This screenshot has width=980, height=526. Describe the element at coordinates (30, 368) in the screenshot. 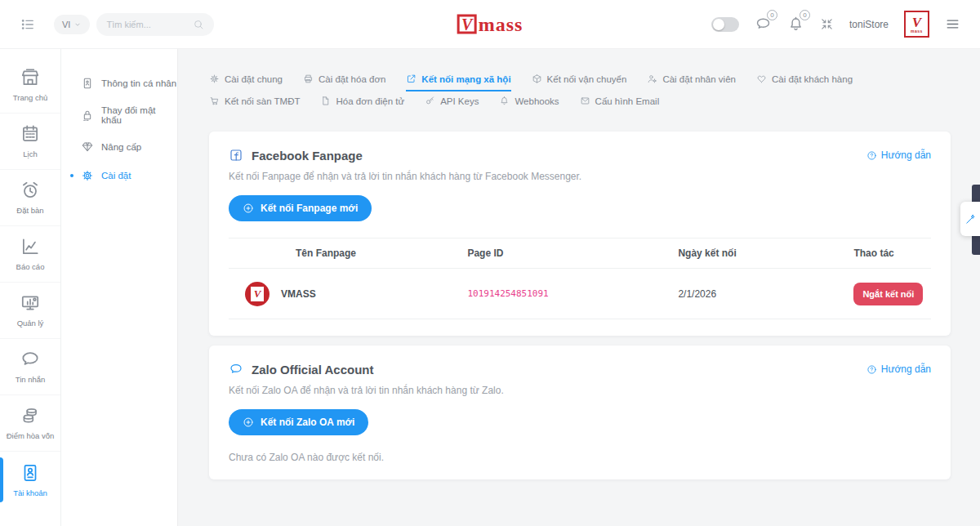

I see `sidebar-item-messages: Tin nhắn` at that location.